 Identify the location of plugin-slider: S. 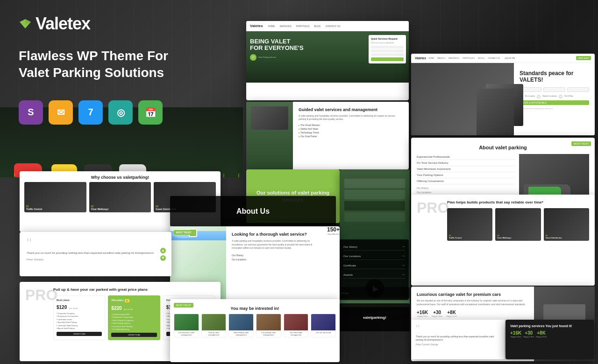
(31, 112).